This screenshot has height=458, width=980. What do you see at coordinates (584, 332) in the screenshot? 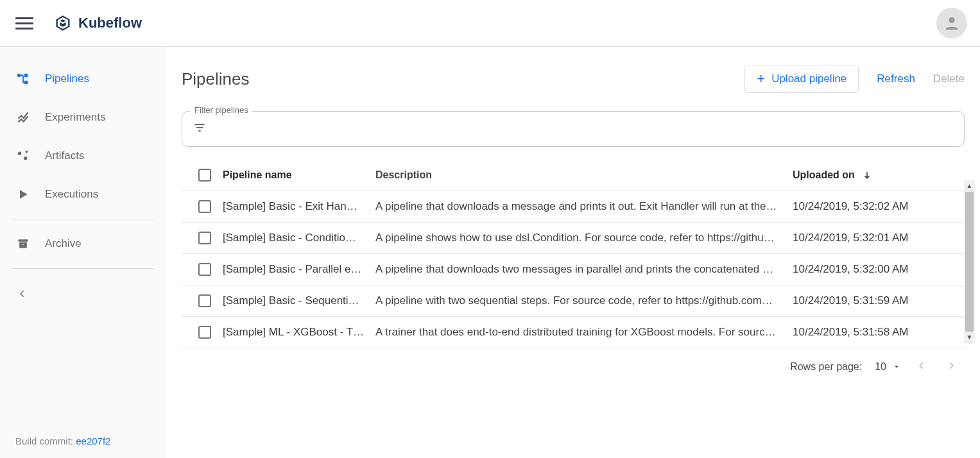
I see `pipeline-description: A trainer that does end-to-end distribut…` at bounding box center [584, 332].